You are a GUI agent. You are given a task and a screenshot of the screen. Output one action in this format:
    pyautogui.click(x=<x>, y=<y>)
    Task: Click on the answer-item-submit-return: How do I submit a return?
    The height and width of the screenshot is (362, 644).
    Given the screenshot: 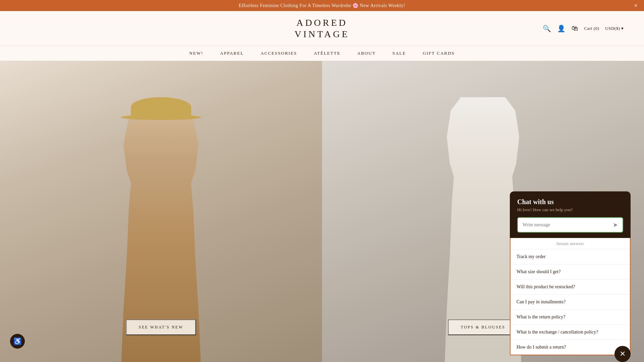 What is the action you would take?
    pyautogui.click(x=570, y=347)
    